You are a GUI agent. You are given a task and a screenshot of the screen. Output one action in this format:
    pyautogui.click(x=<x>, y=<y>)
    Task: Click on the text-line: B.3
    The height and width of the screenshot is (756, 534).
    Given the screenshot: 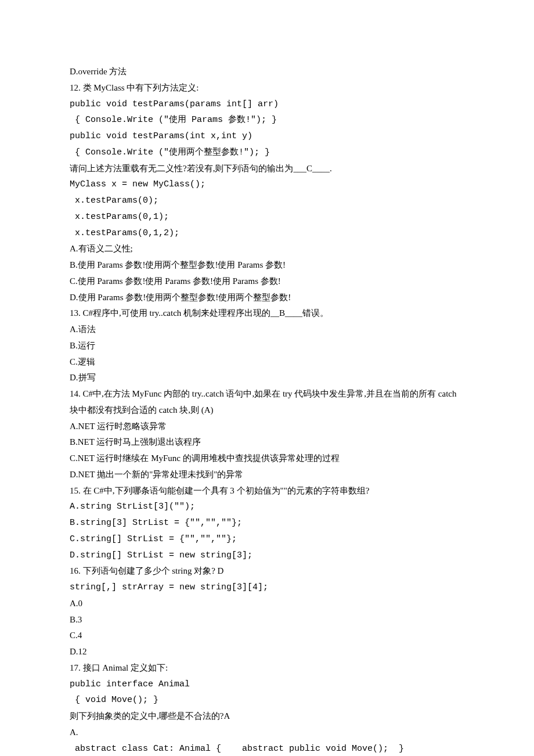 What is the action you would take?
    pyautogui.click(x=267, y=620)
    